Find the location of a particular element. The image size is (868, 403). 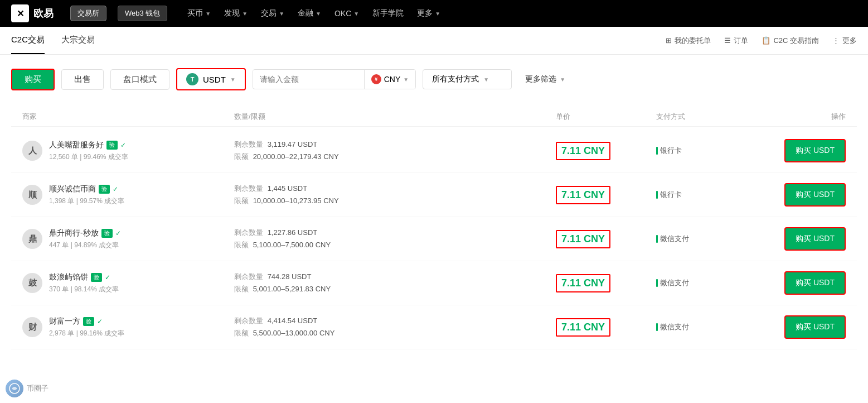

amount-input is located at coordinates (309, 79).